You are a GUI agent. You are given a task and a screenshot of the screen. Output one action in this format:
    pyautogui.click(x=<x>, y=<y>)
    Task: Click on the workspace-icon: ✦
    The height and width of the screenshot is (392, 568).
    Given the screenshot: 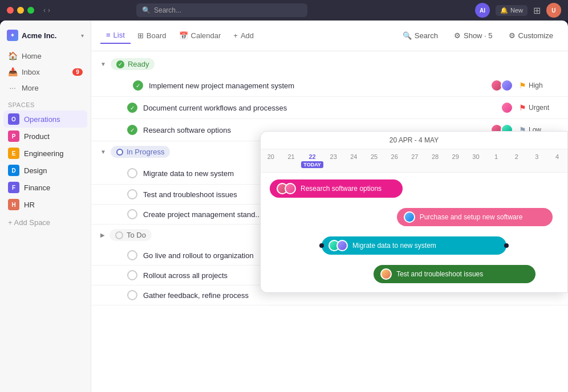 What is the action you would take?
    pyautogui.click(x=13, y=35)
    